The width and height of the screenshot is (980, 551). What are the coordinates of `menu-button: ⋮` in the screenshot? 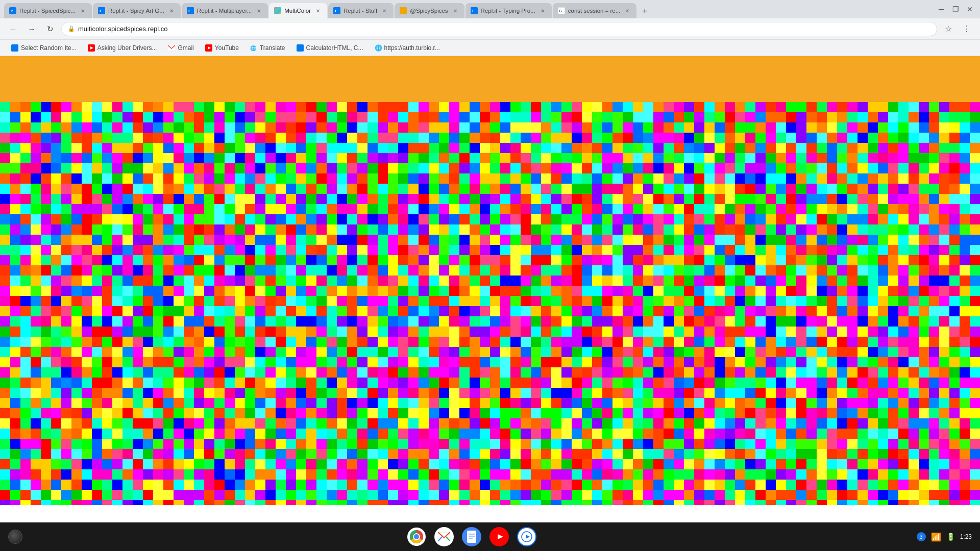 It's located at (967, 29).